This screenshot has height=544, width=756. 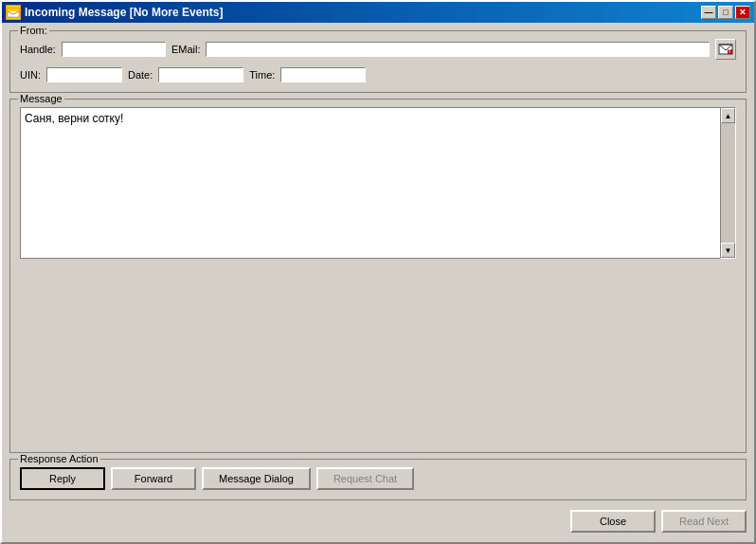 What do you see at coordinates (378, 12) in the screenshot?
I see `title-bar: Incoming Message [No More Events] — □ ✕` at bounding box center [378, 12].